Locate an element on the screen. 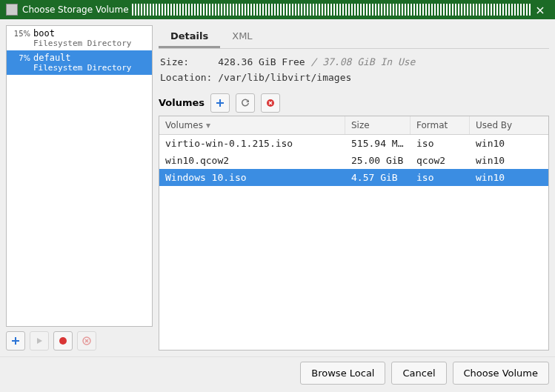 This screenshot has width=555, height=392. delete-volume-button is located at coordinates (270, 103).